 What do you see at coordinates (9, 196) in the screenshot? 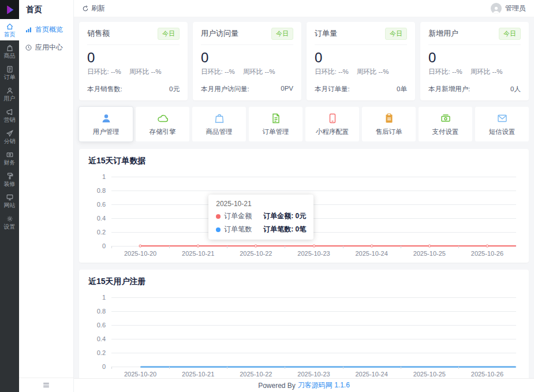
I see `primary-nav-rail: 首页 商品 订单 用户 营销 分销 财务 装修` at bounding box center [9, 196].